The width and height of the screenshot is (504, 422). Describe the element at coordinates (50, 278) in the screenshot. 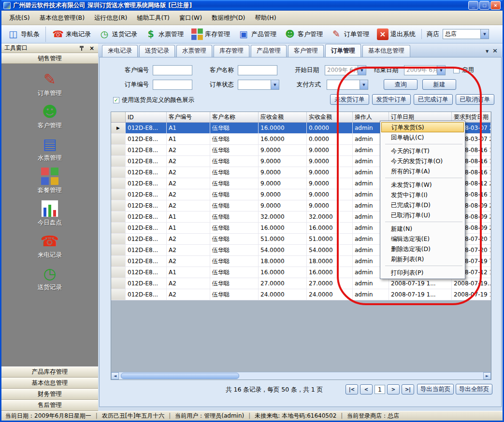

I see `sidebar-item: 送货记录` at that location.